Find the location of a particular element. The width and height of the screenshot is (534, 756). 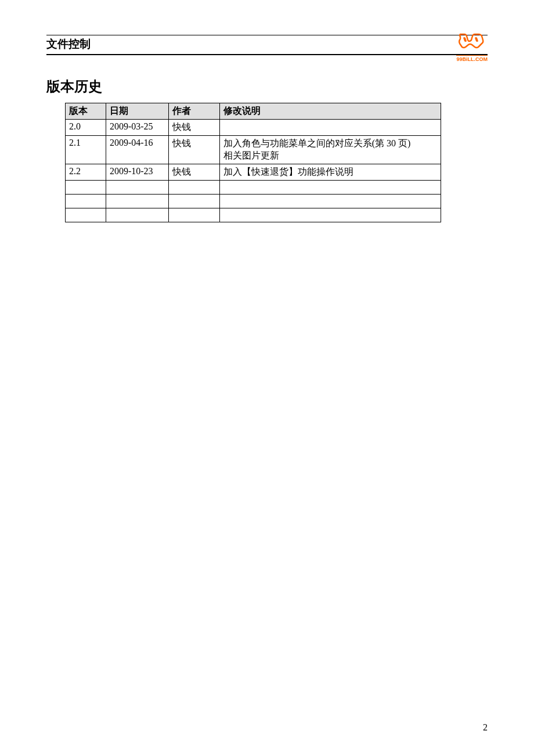

cell-version: 2.1 is located at coordinates (86, 150).